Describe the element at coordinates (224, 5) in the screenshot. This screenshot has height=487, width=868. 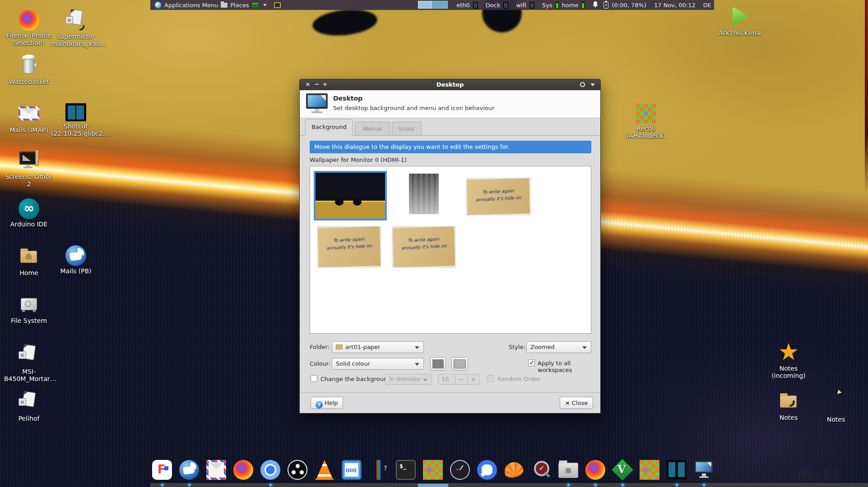
I see `places-folder-icon` at that location.